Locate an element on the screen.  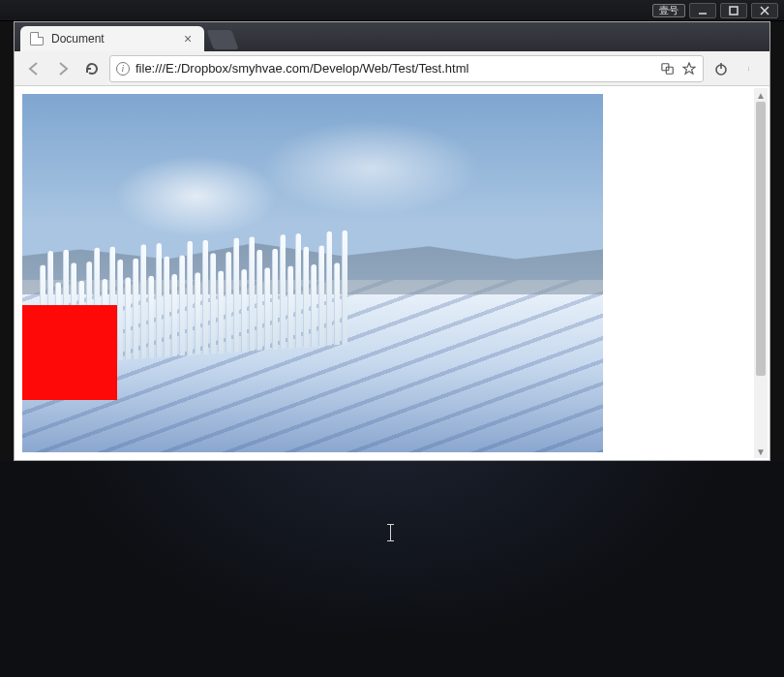
kebab-menu-icon is located at coordinates (750, 69).